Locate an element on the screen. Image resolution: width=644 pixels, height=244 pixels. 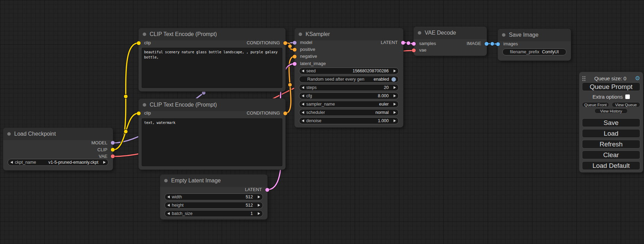
positive-input-port is located at coordinates (294, 50).